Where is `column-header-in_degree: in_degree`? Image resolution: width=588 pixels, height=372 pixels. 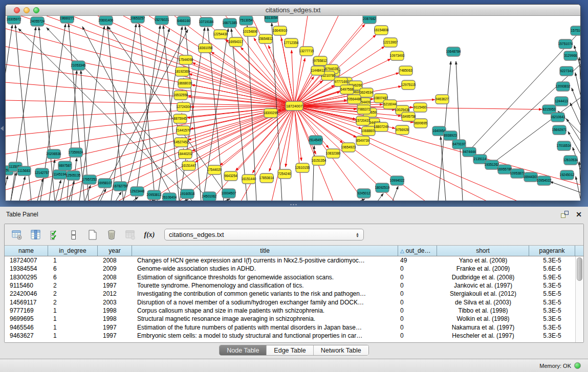 column-header-in_degree: in_degree is located at coordinates (73, 251).